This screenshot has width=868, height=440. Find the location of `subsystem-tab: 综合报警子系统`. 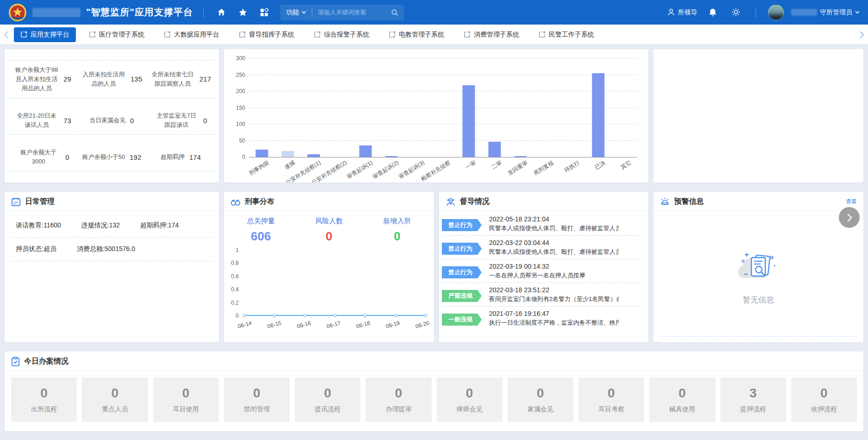

subsystem-tab: 综合报警子系统 is located at coordinates (341, 35).